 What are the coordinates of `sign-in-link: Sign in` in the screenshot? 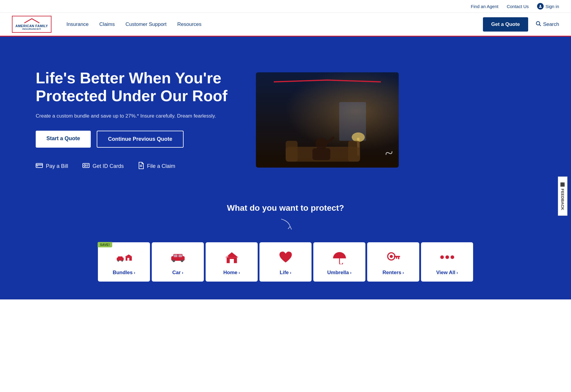 It's located at (548, 6).